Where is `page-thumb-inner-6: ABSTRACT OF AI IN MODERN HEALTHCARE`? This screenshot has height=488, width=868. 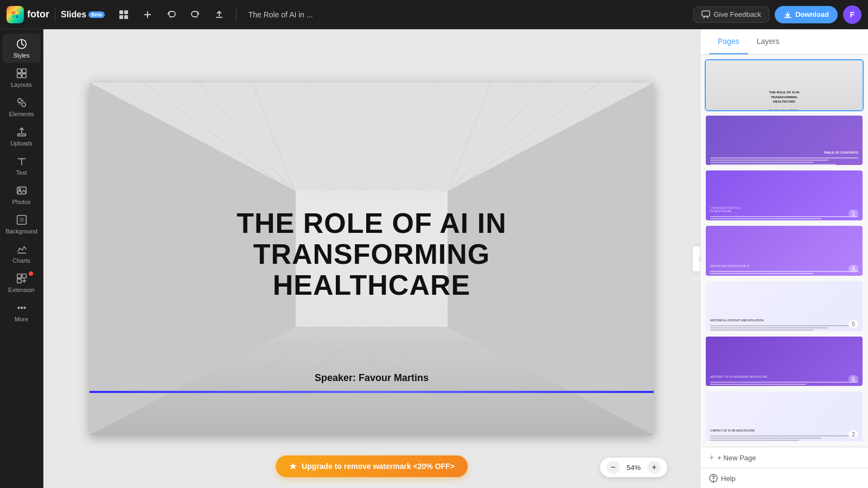
page-thumb-inner-6: ABSTRACT OF AI IN MODERN HEALTHCARE is located at coordinates (784, 362).